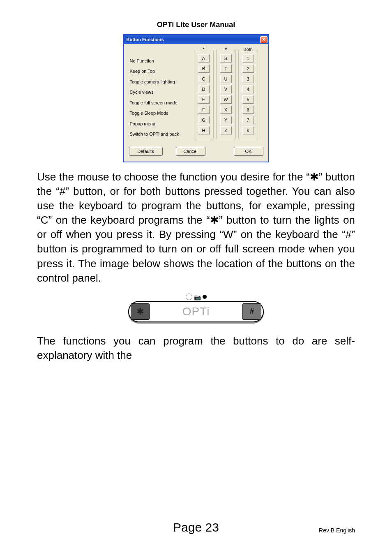 The width and height of the screenshot is (392, 555). I want to click on star-label: *, so click(203, 49).